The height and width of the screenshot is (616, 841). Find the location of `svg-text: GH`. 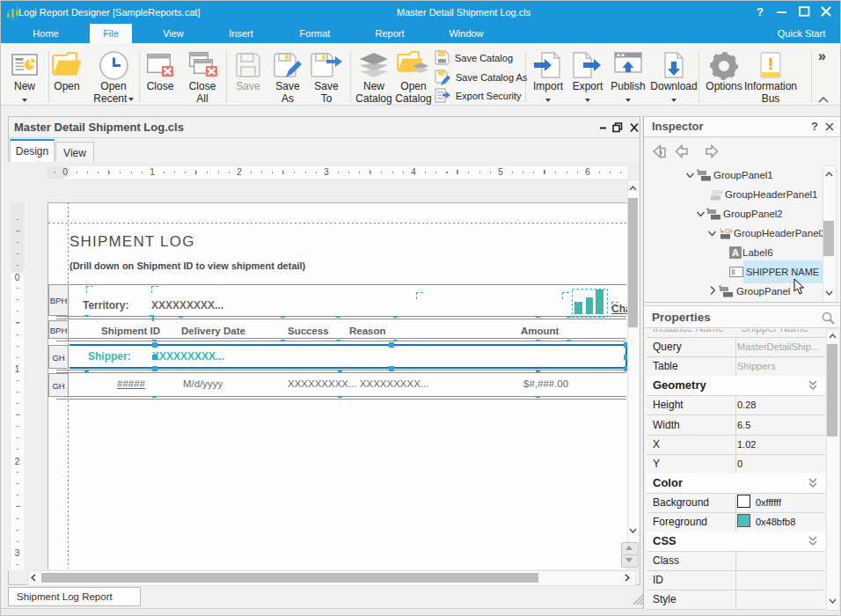

svg-text: GH is located at coordinates (717, 192).